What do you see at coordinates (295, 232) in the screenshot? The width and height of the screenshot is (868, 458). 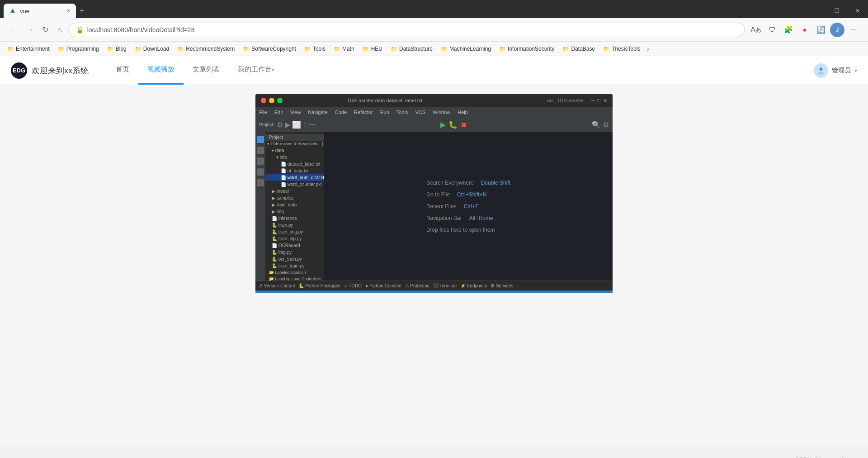 I see `tree-train-img: 🐍 train_img.py` at bounding box center [295, 232].